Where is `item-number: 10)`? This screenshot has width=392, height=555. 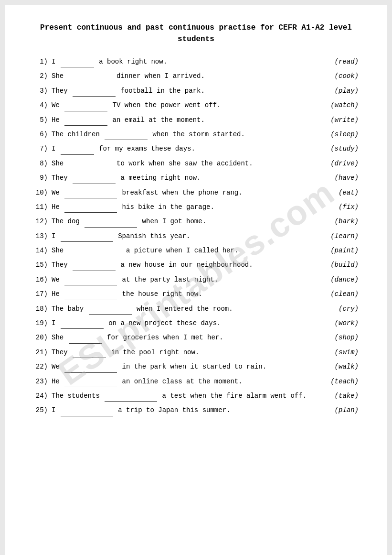 item-number: 10) is located at coordinates (42, 193).